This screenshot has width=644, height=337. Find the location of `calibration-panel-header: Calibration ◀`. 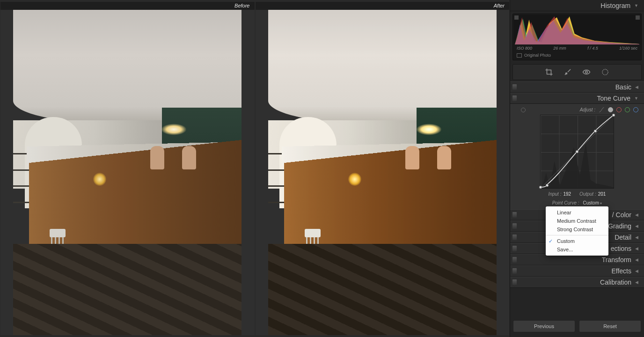

calibration-panel-header: Calibration ◀ is located at coordinates (577, 282).